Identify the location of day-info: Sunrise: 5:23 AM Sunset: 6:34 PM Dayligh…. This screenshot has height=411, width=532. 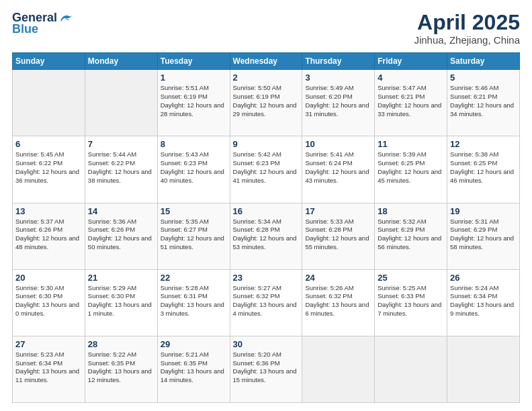
(48, 368).